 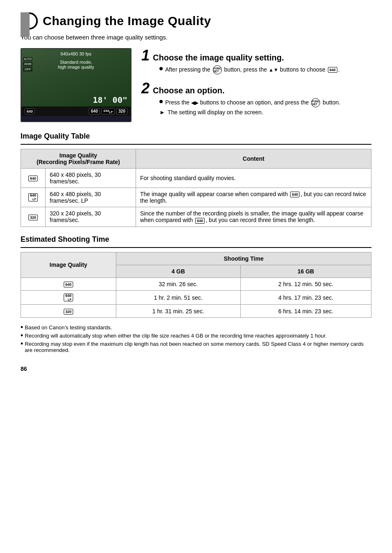 I want to click on chapter-tab, so click(x=25, y=25).